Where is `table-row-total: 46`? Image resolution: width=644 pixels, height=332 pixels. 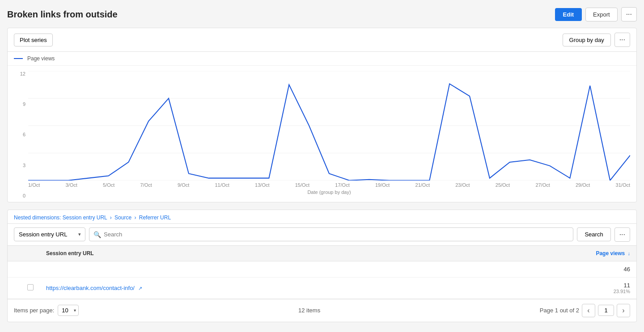 table-row-total: 46 is located at coordinates (322, 269).